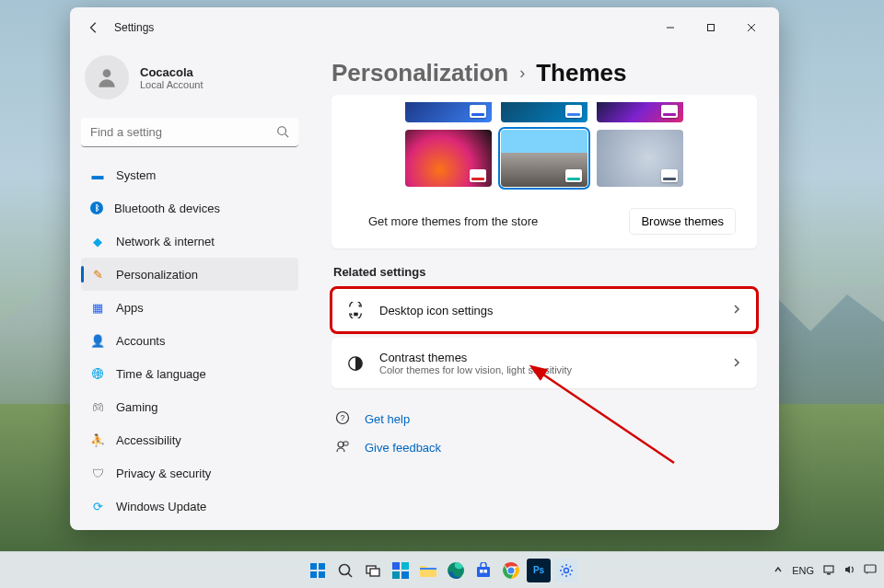 The image size is (884, 588). Describe the element at coordinates (544, 171) in the screenshot. I see `themes-card: Get more themes from the store Browse th…` at that location.